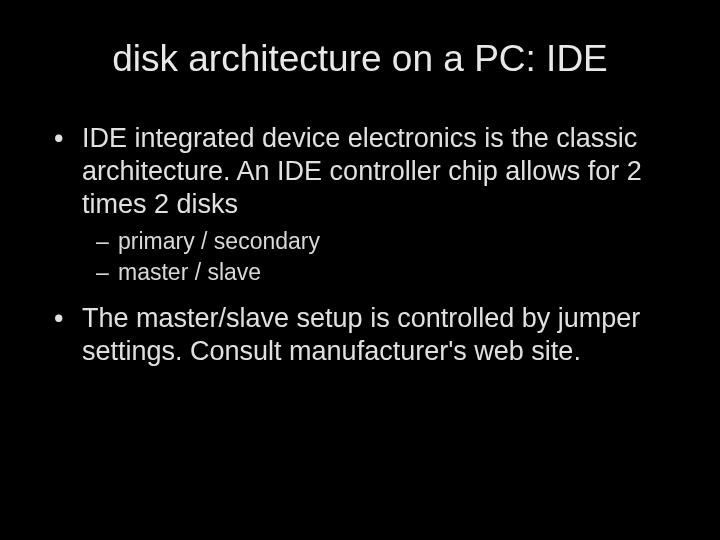 Image resolution: width=720 pixels, height=540 pixels. I want to click on sub-bullet-text: primary / secondary, so click(219, 241).